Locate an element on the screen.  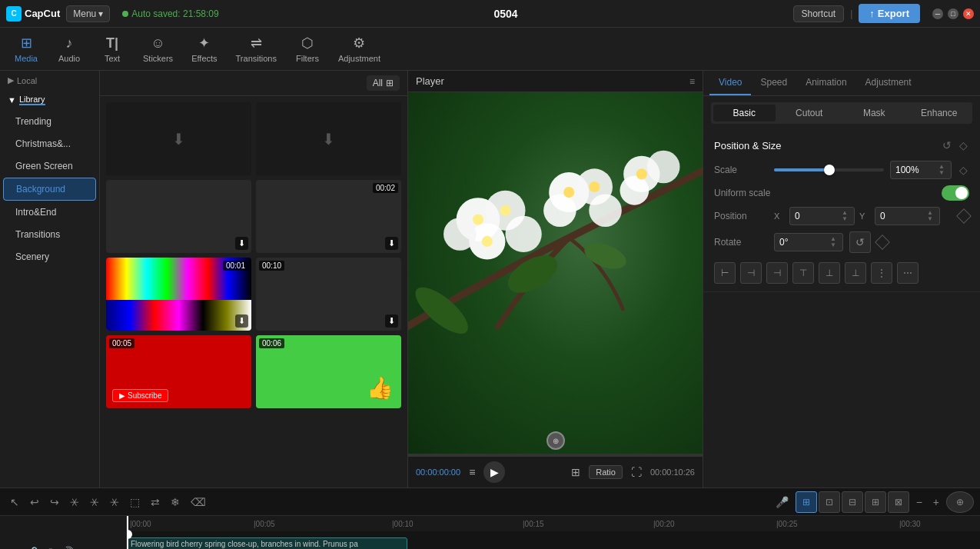
tab-animation: Animation is located at coordinates (826, 83).